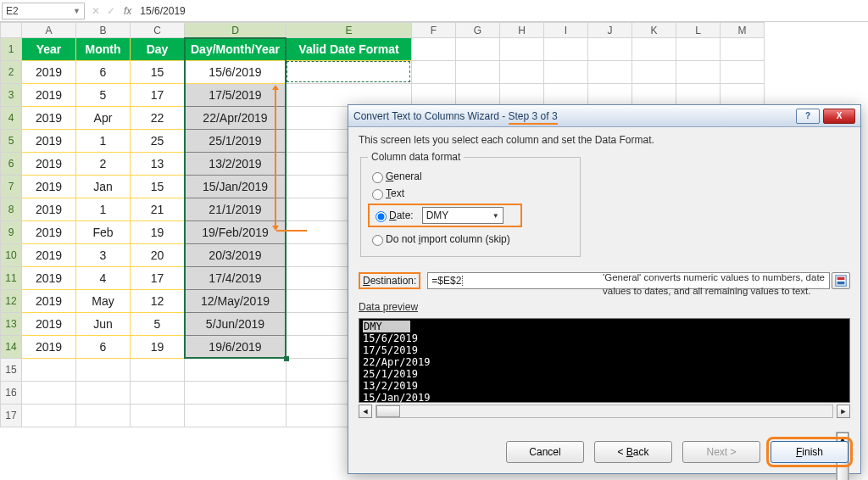  What do you see at coordinates (654, 95) in the screenshot?
I see `cell-K3` at bounding box center [654, 95].